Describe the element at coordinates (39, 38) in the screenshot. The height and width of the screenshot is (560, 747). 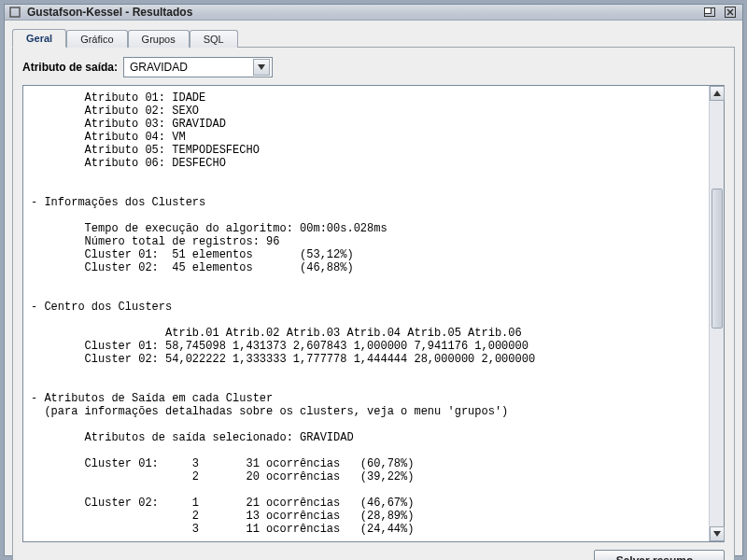
I see `tab-geral: Geral` at that location.